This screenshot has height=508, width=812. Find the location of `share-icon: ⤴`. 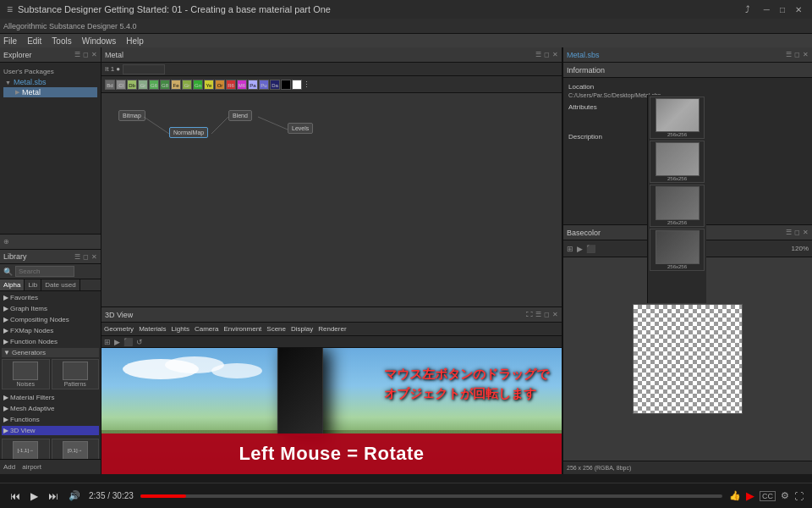

share-icon: ⤴ is located at coordinates (748, 9).